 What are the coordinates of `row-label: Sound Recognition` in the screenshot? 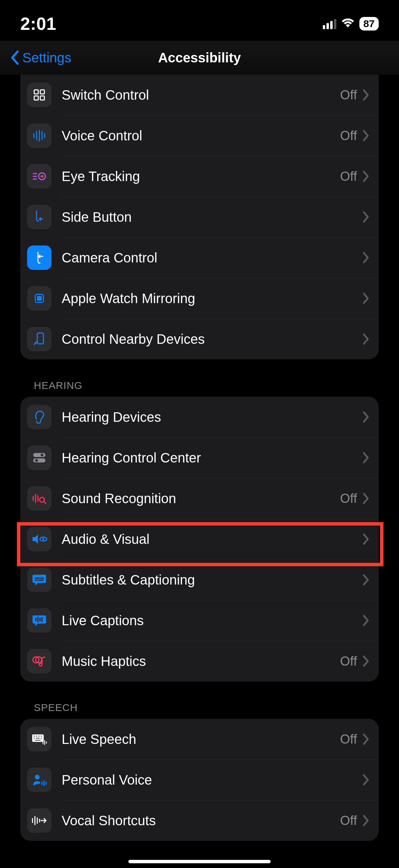 It's located at (201, 498).